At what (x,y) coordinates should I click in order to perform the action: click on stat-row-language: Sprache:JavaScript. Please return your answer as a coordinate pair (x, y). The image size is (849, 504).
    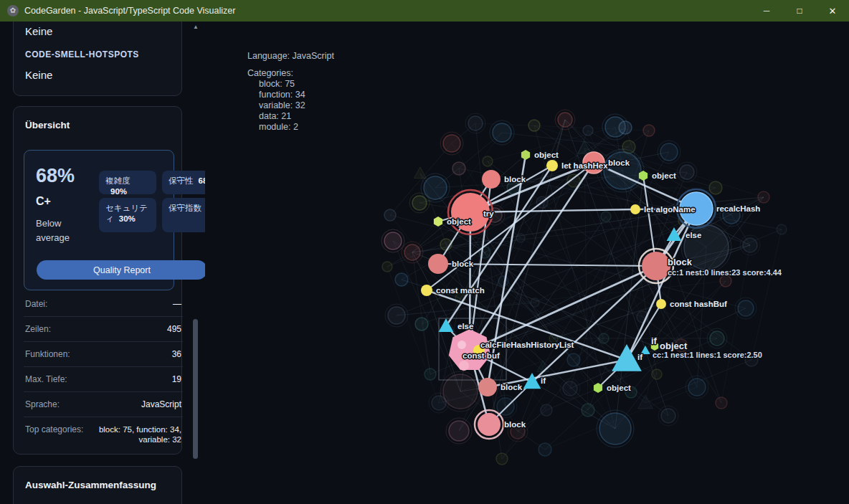
    Looking at the image, I should click on (103, 404).